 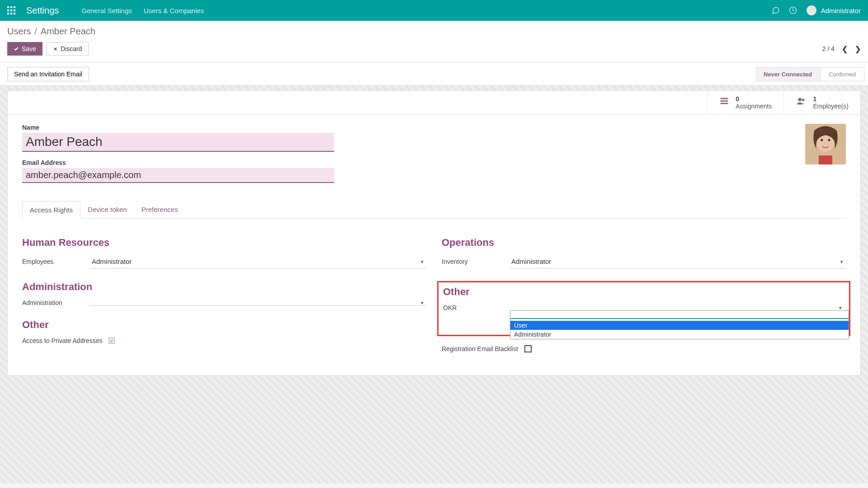 I want to click on name-label: Name, so click(x=434, y=127).